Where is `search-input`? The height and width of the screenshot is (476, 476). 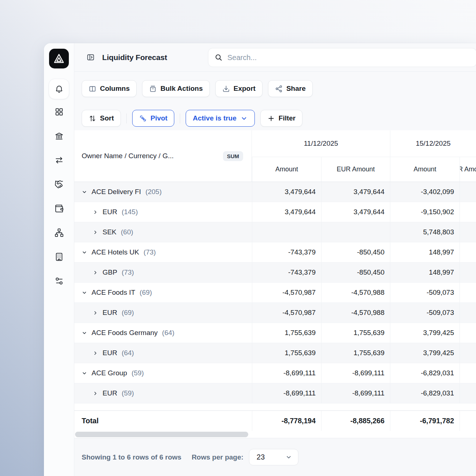 search-input is located at coordinates (301, 58).